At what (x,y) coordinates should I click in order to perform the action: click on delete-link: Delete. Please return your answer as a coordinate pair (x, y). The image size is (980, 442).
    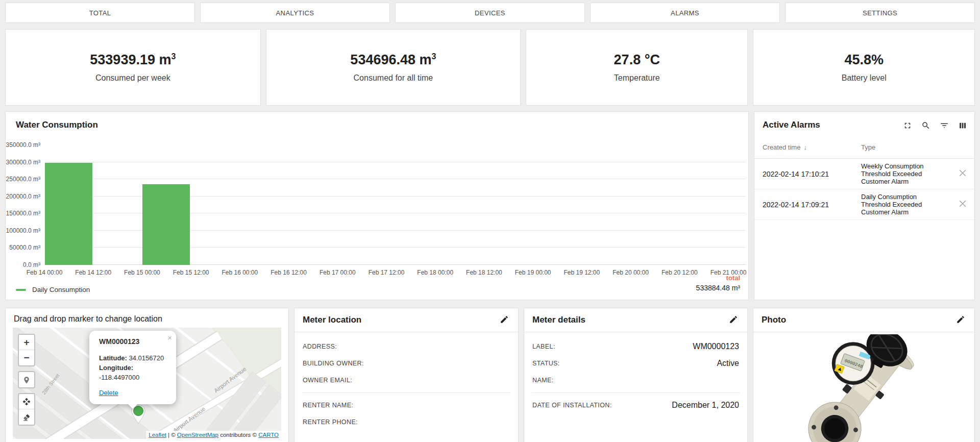
    Looking at the image, I should click on (109, 393).